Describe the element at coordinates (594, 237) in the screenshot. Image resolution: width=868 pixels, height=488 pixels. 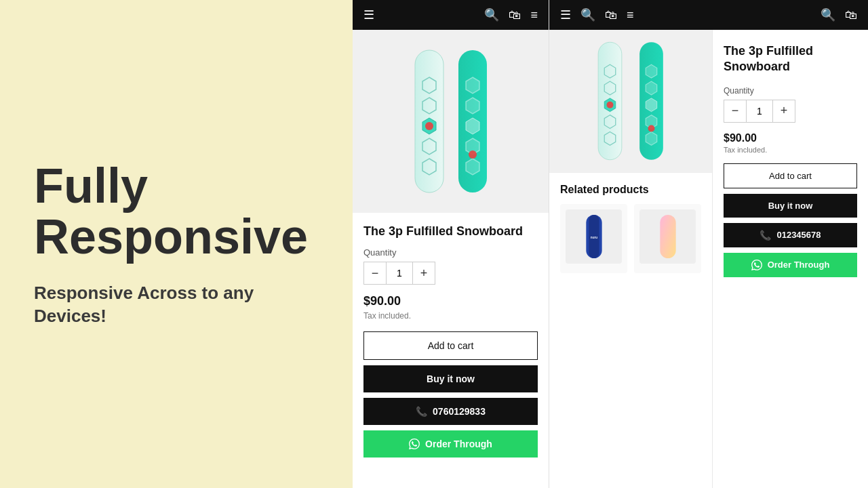
I see `related-product-1-image: nuru` at that location.